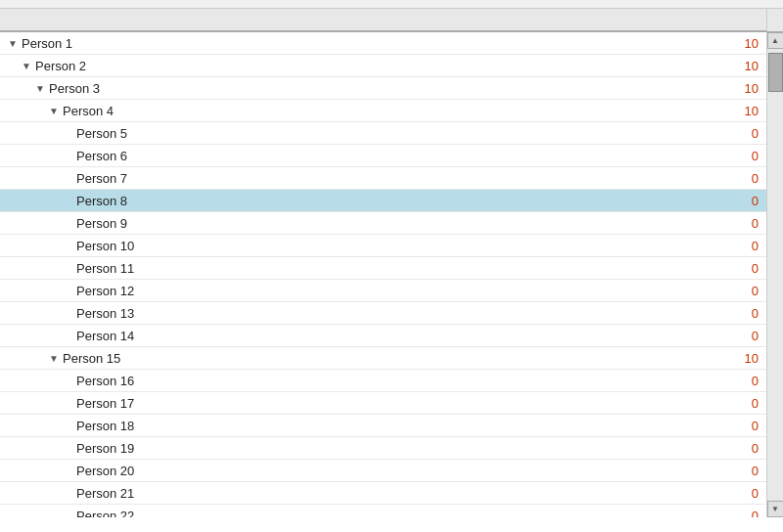  Describe the element at coordinates (384, 268) in the screenshot. I see `table-row: Person 110` at that location.